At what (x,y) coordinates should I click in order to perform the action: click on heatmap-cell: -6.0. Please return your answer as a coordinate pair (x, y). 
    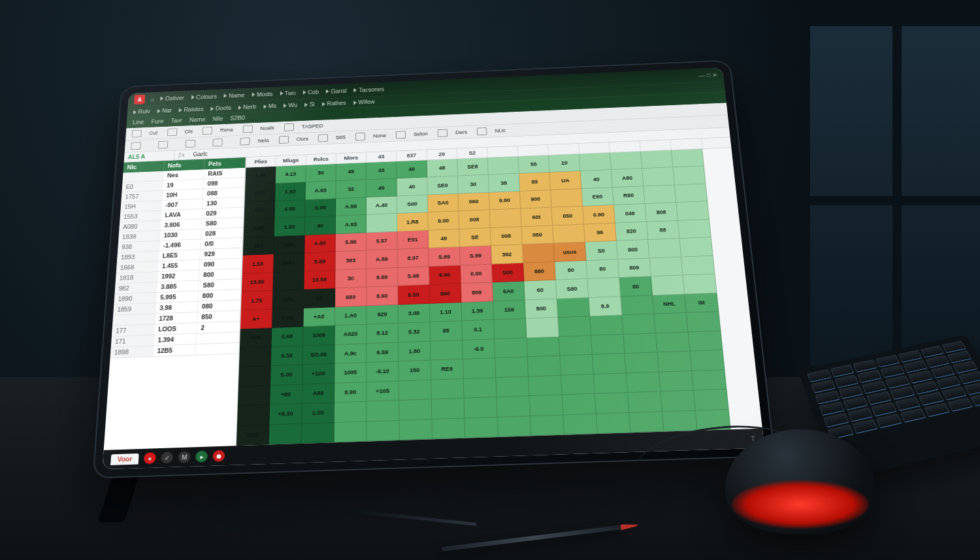
    Looking at the image, I should click on (479, 349).